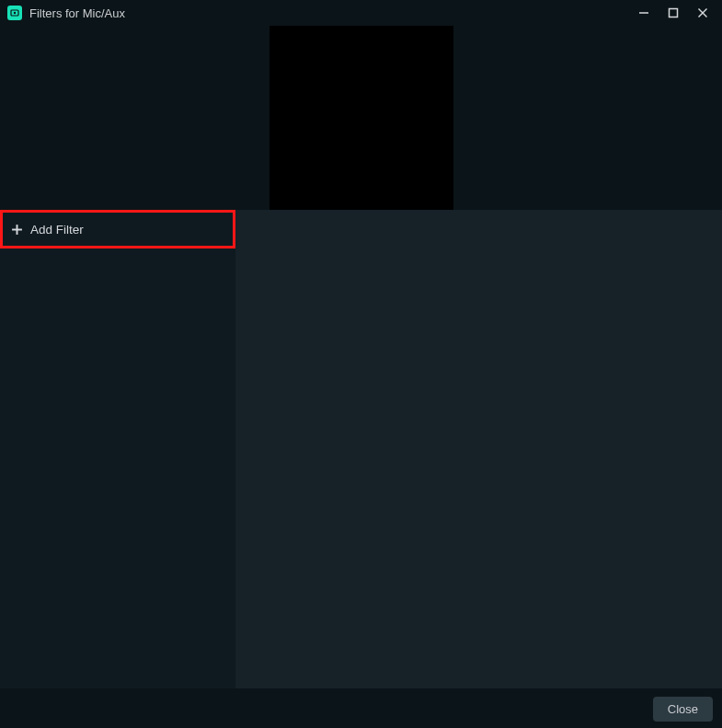  Describe the element at coordinates (333, 13) in the screenshot. I see `window-title: Filters for Mic/Aux` at that location.